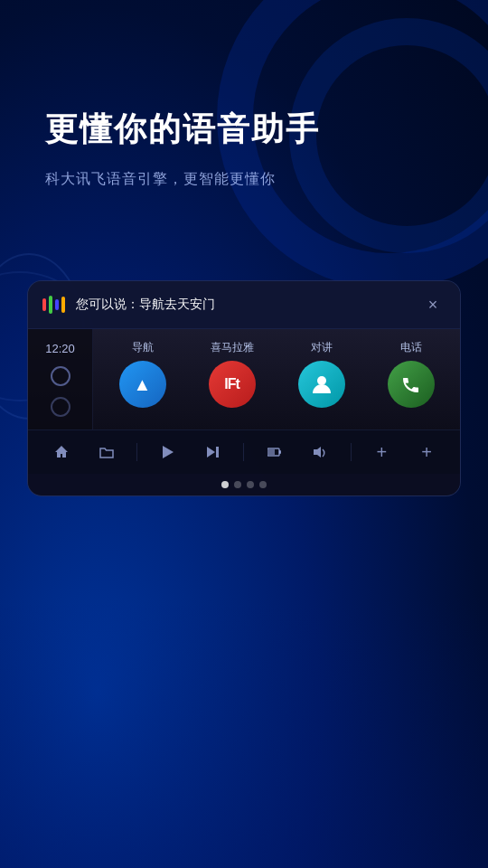 This screenshot has width=488, height=868. What do you see at coordinates (381, 452) in the screenshot?
I see `ctrl-add-1: +` at bounding box center [381, 452].